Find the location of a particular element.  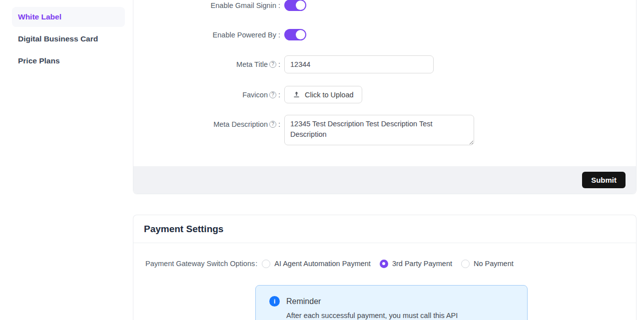

reminder-body: After each successful payment, you must … is located at coordinates (372, 316).